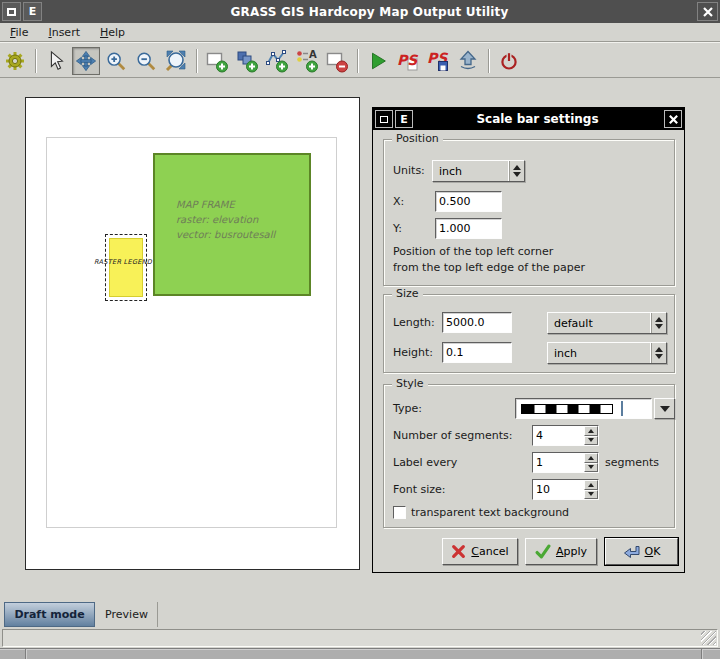 The image size is (720, 659). Describe the element at coordinates (558, 436) in the screenshot. I see `segments-input` at that location.